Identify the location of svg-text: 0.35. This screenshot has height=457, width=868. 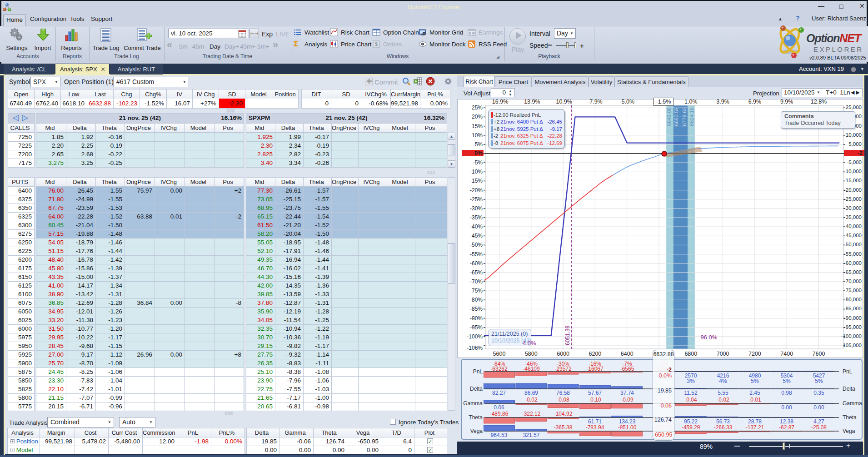
(819, 393).